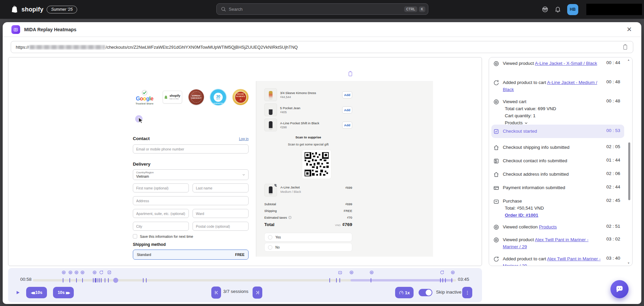 This screenshot has width=644, height=306. I want to click on event-row: Payment information submitted02 : 44, so click(557, 188).